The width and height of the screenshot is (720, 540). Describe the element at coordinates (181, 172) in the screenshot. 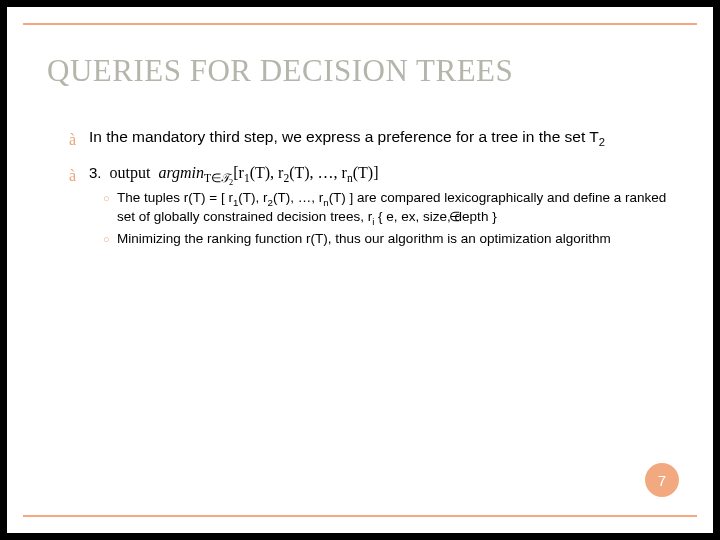

I see `formula-argmin: argmin` at that location.